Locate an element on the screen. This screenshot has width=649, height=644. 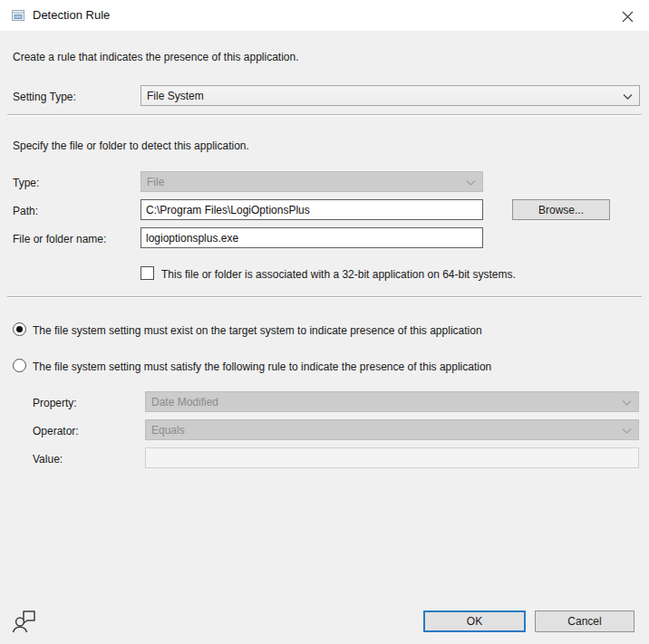
file-name-input is located at coordinates (312, 237).